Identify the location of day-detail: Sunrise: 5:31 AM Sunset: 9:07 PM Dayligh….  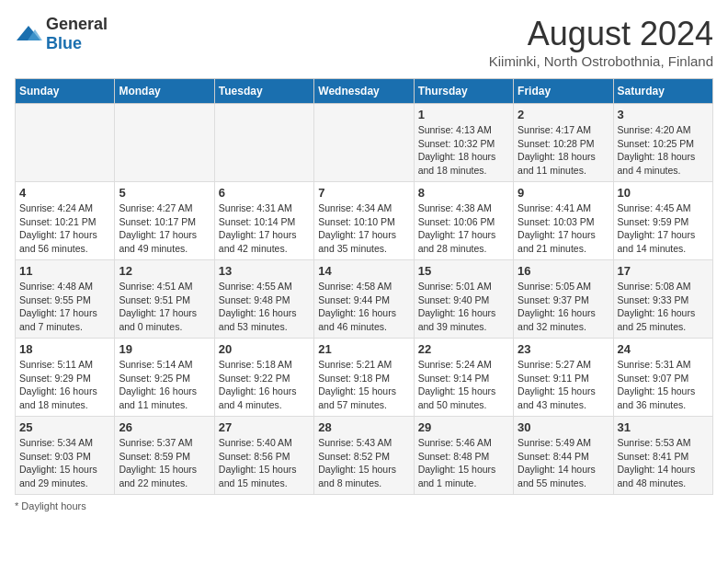
(664, 385).